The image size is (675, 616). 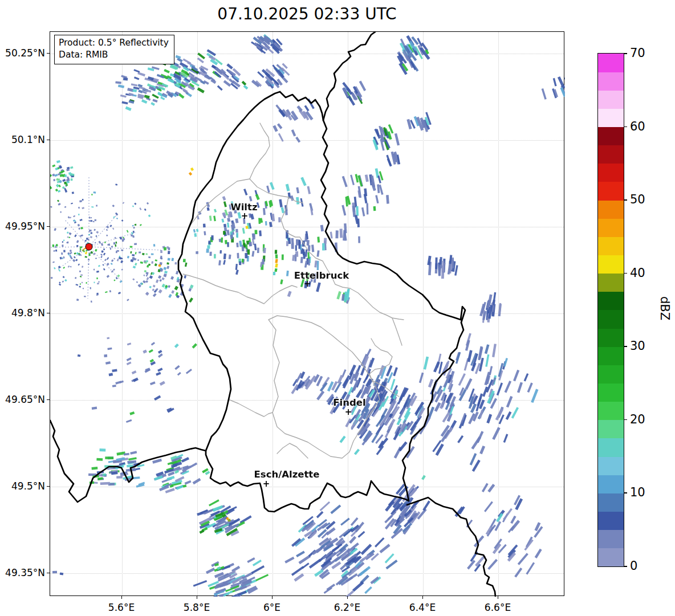 I want to click on colorbar-tick-label: 60, so click(x=637, y=127).